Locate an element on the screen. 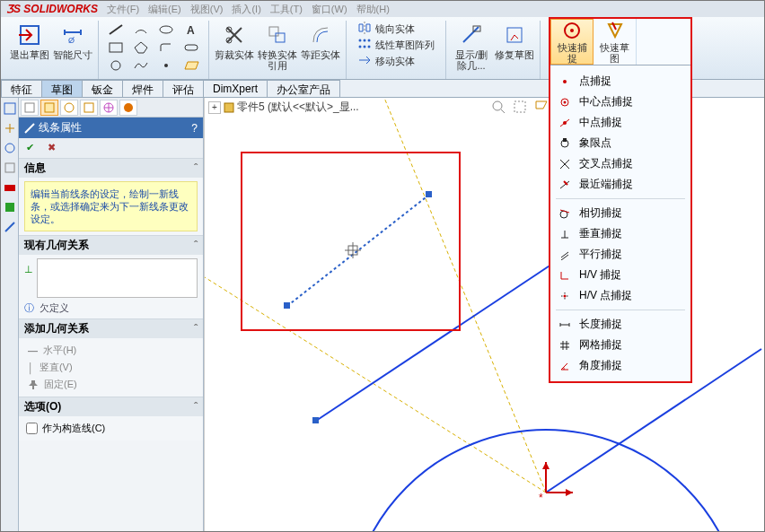 Image resolution: width=765 pixels, height=532 pixels. snap-hv: H/V 捕捉 is located at coordinates (620, 275).